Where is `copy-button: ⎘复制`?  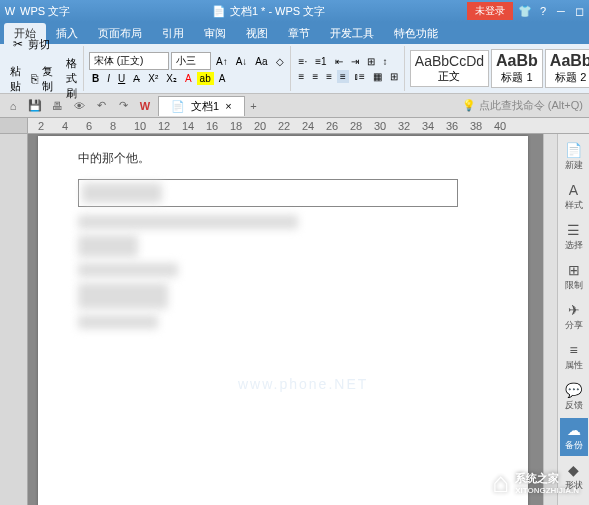 copy-button: ⎘复制 is located at coordinates (44, 79).